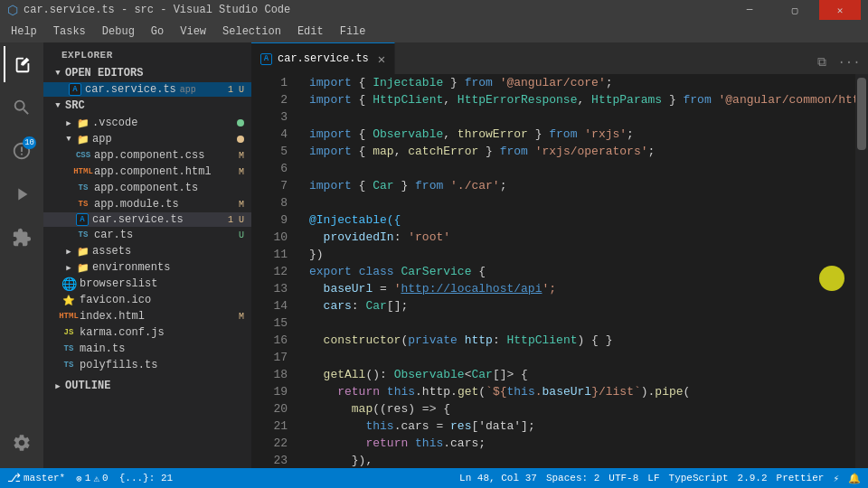 The image size is (868, 488). What do you see at coordinates (269, 340) in the screenshot?
I see `line-num-16: 16` at bounding box center [269, 340].